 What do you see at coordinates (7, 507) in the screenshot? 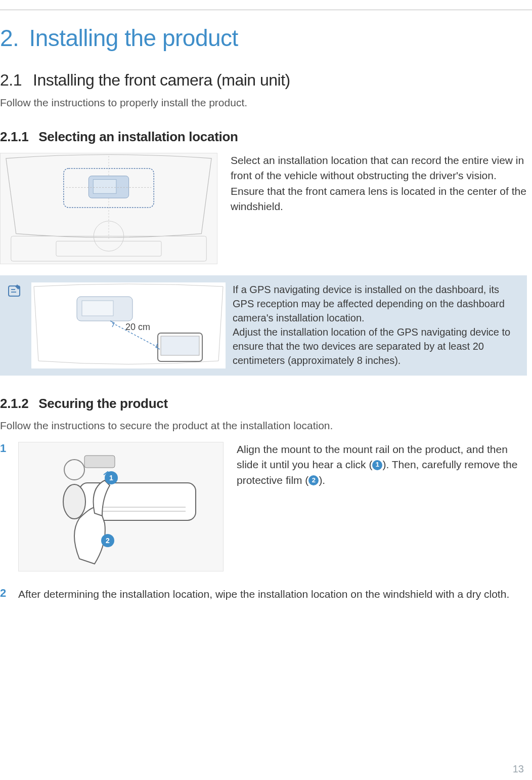
I see `step-1-number: 1` at bounding box center [7, 507].